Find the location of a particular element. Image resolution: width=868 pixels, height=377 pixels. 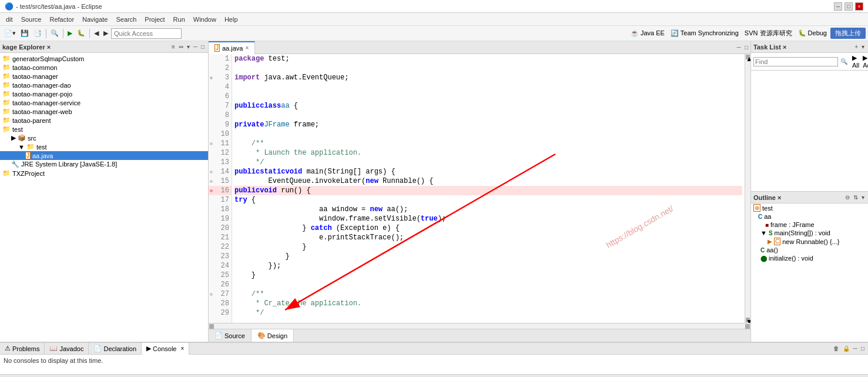

console-tab: ▶ Console × is located at coordinates (166, 349).